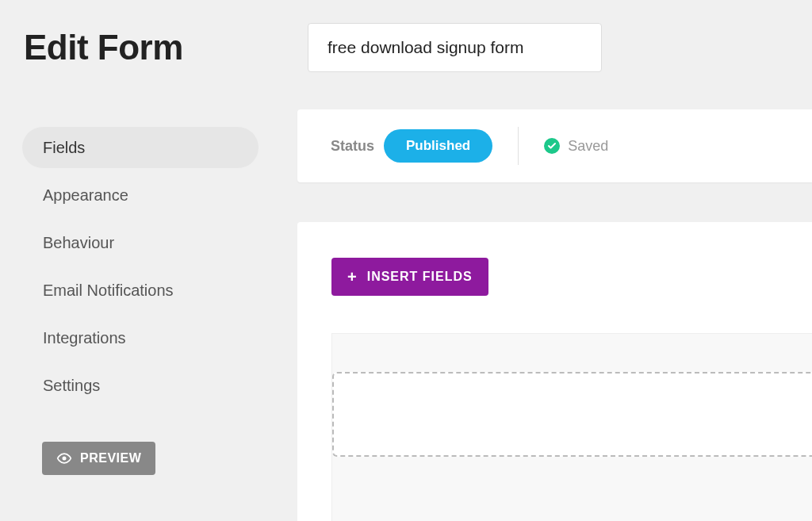 Image resolution: width=812 pixels, height=521 pixels. I want to click on divider, so click(519, 146).